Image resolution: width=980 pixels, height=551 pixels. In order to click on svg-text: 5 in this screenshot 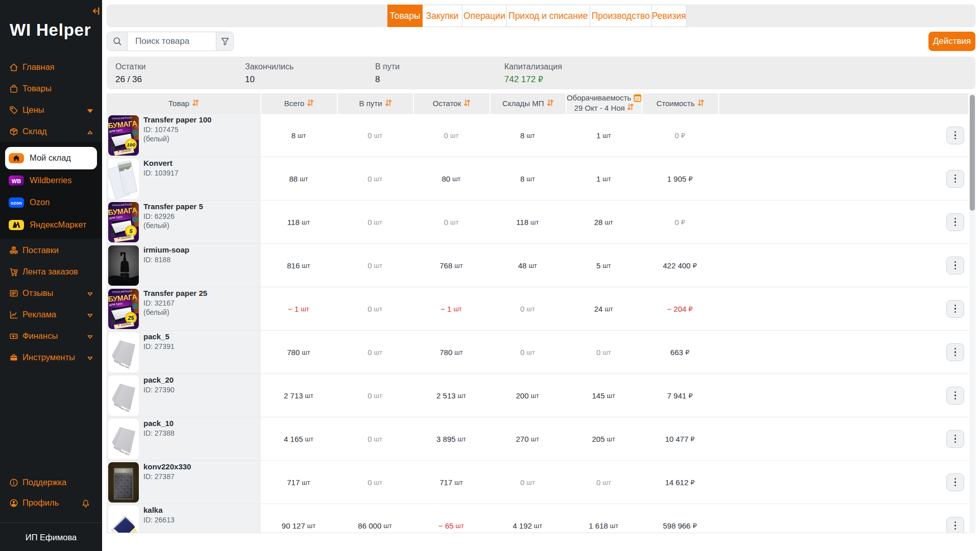, I will do `click(131, 231)`.